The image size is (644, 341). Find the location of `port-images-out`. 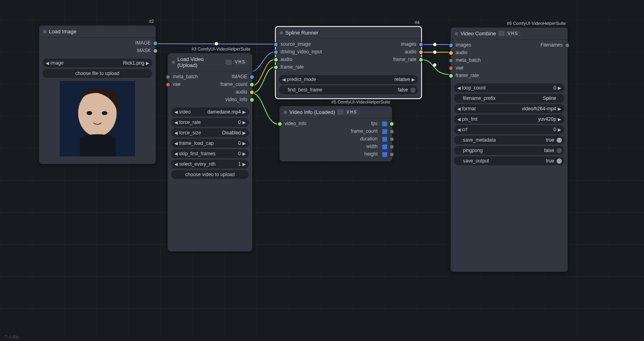

port-images-out is located at coordinates (421, 44).